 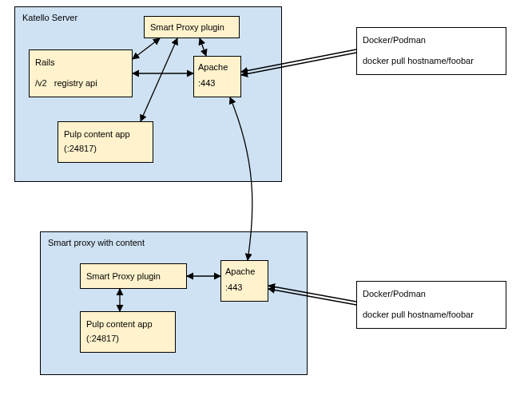 I want to click on katello-rails, so click(x=81, y=73).